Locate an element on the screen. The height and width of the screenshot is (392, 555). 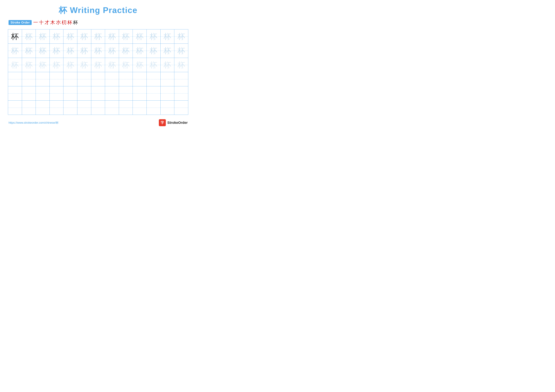
stroke-step-6: 朷 is located at coordinates (64, 23).